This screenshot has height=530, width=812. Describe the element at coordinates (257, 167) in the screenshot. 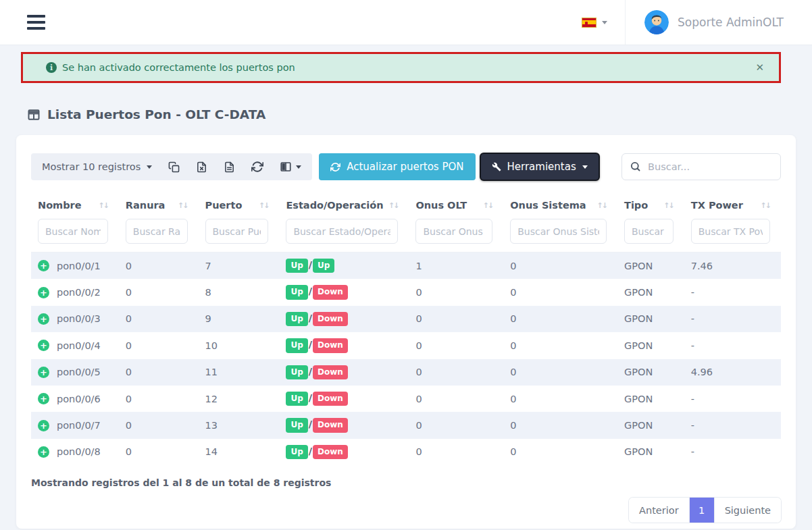

I see `reload-icon` at that location.